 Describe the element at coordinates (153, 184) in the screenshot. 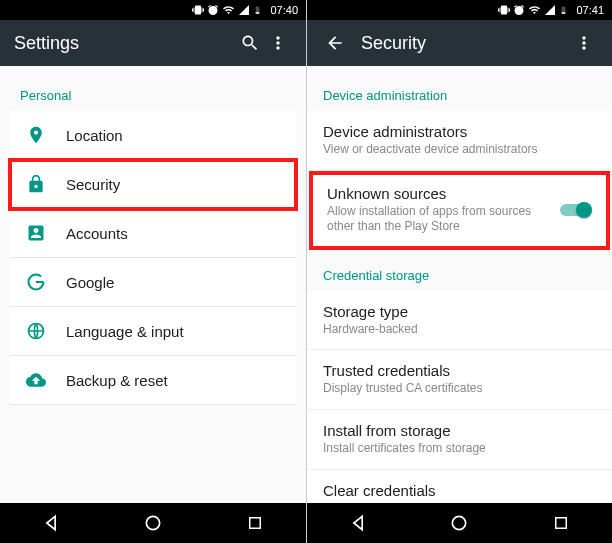

I see `settings-item-security: Security` at that location.